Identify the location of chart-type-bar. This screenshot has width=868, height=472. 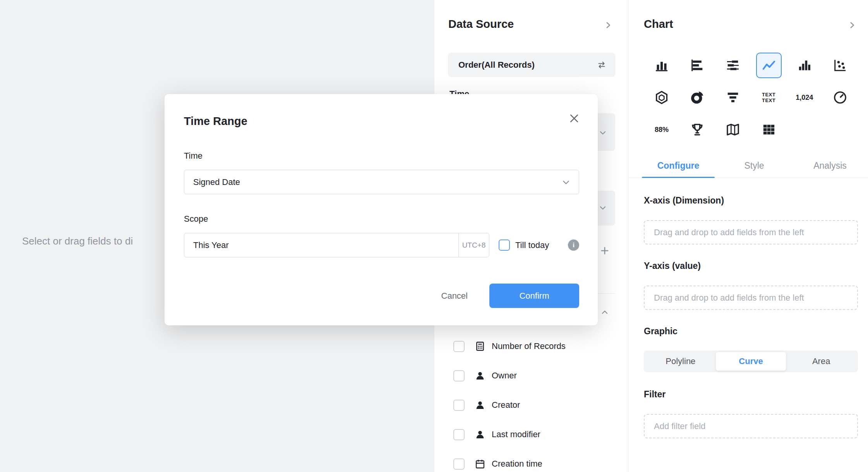
(697, 65).